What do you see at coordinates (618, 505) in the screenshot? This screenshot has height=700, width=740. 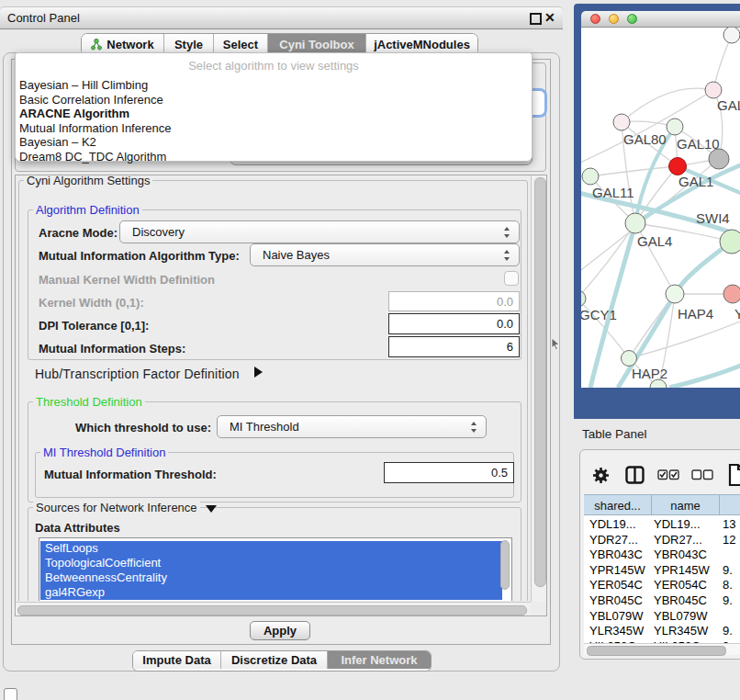 I see `column-header-shared: shared...` at bounding box center [618, 505].